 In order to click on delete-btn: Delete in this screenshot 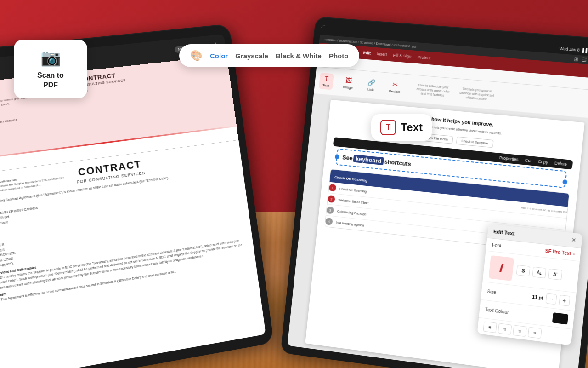, I will do `click(561, 164)`.